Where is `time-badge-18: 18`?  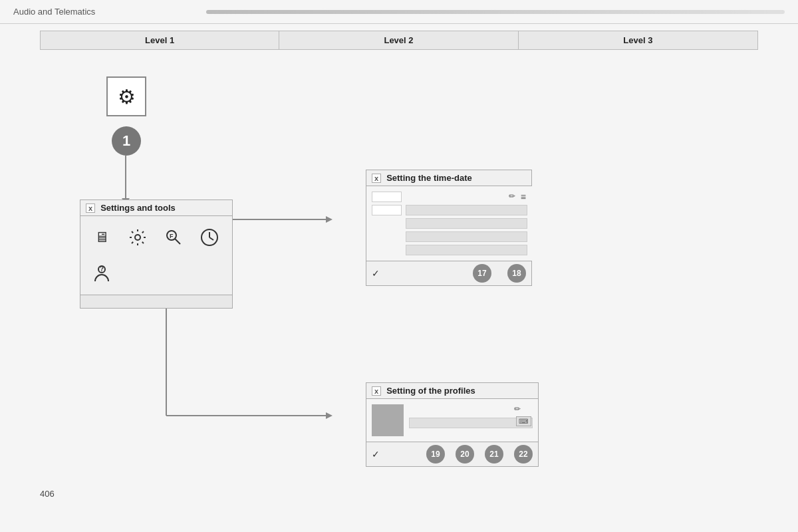 time-badge-18: 18 is located at coordinates (517, 273).